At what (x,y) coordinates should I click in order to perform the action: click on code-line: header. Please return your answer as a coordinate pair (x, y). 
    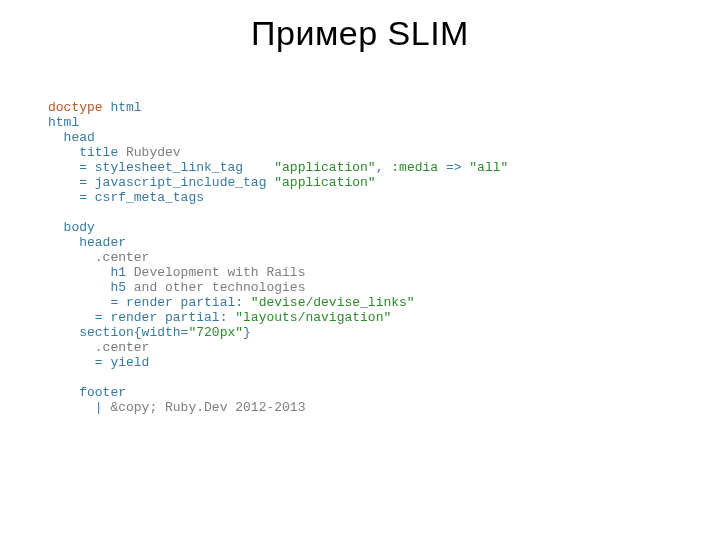
    Looking at the image, I should click on (87, 242).